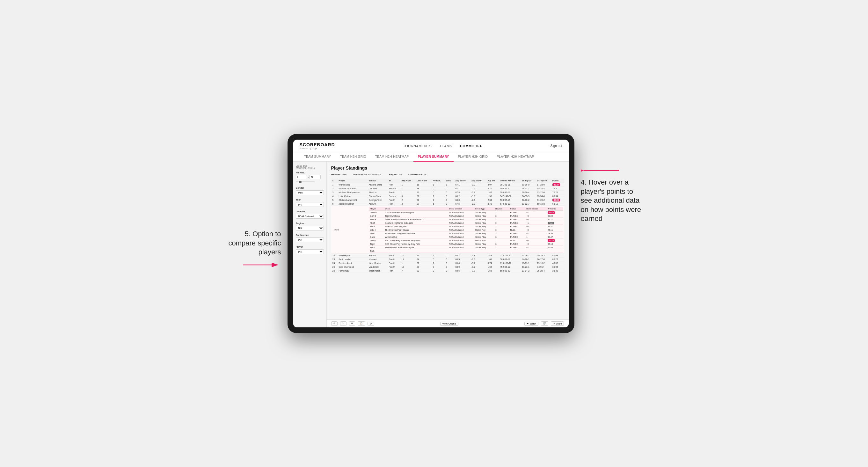 The image size is (868, 467). What do you see at coordinates (317, 157) in the screenshot?
I see `sub-nav-team-summary: TEAM SUMMARY` at bounding box center [317, 157].